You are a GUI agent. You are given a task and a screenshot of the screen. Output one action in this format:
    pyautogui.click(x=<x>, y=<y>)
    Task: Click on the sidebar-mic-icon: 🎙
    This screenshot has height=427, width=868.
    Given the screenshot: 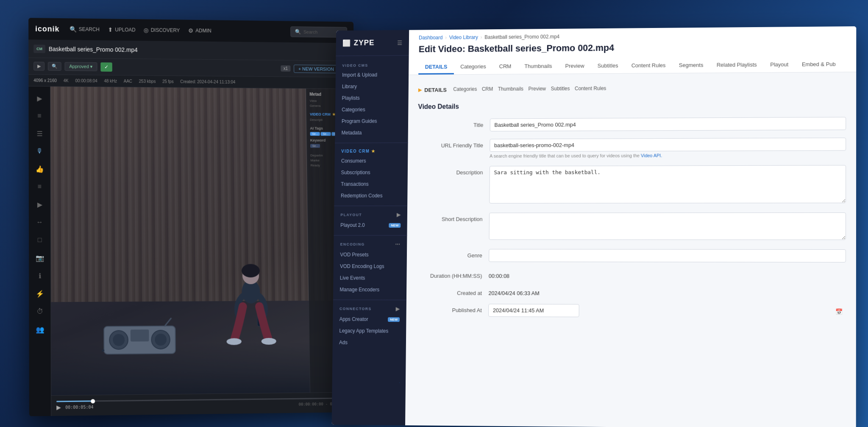 What is the action you would take?
    pyautogui.click(x=39, y=151)
    